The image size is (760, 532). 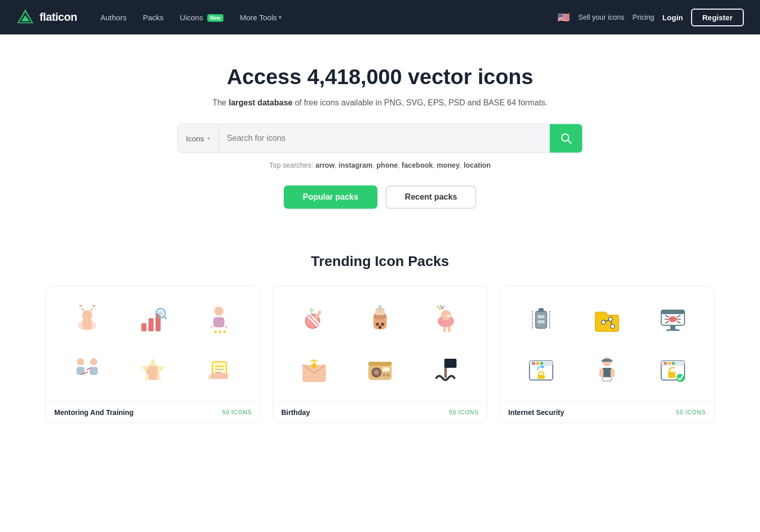 What do you see at coordinates (607, 344) in the screenshot?
I see `pack-icons-security` at bounding box center [607, 344].